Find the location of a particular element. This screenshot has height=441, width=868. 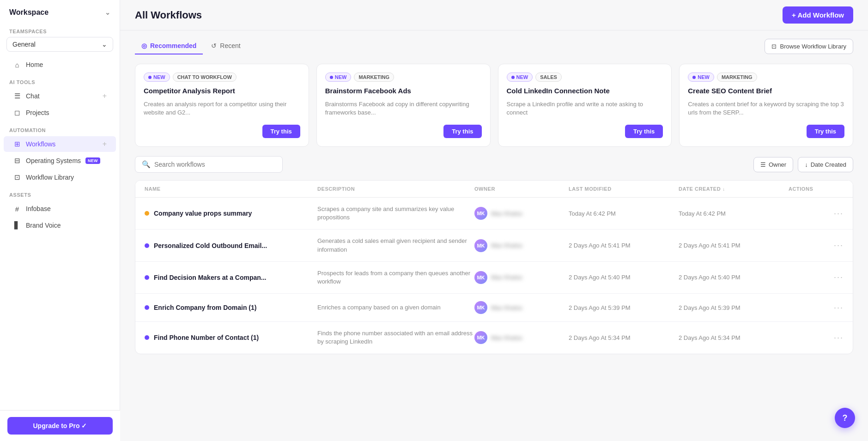

browse-library-button: ⊡ Browse Workflow Library is located at coordinates (809, 46).